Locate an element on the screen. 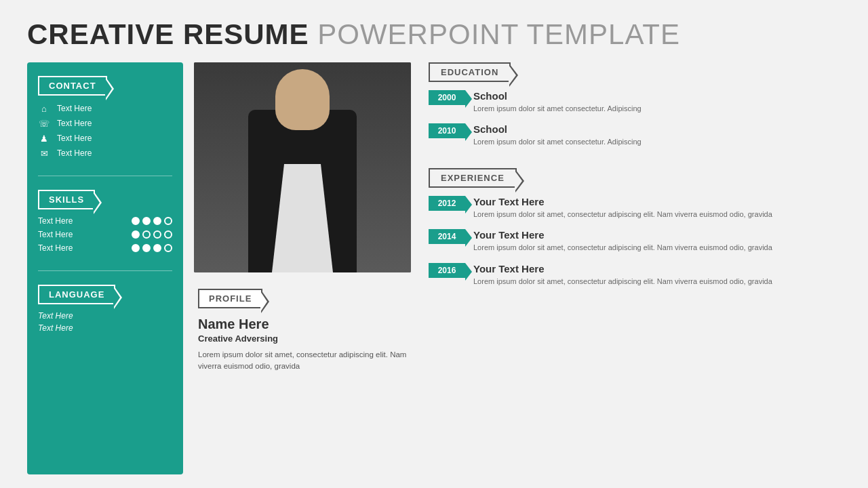  experience-header: EXPERIENCE is located at coordinates (635, 178).